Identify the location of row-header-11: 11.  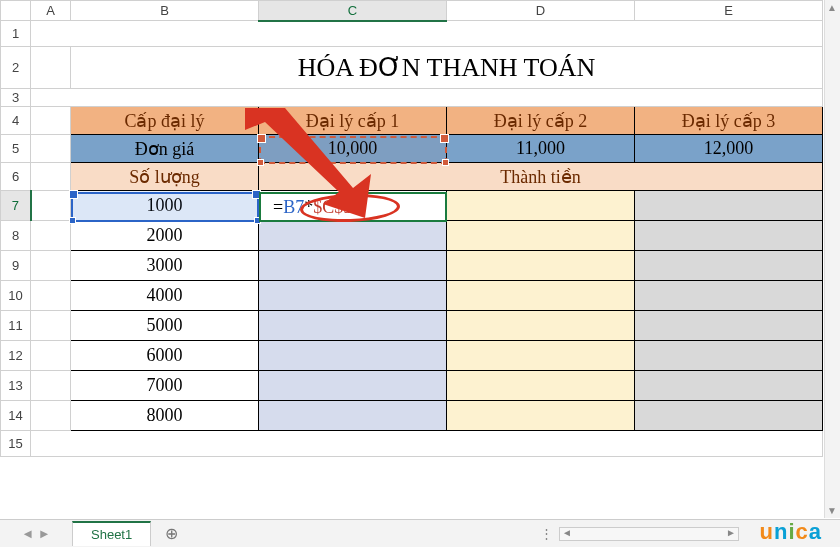
(16, 326).